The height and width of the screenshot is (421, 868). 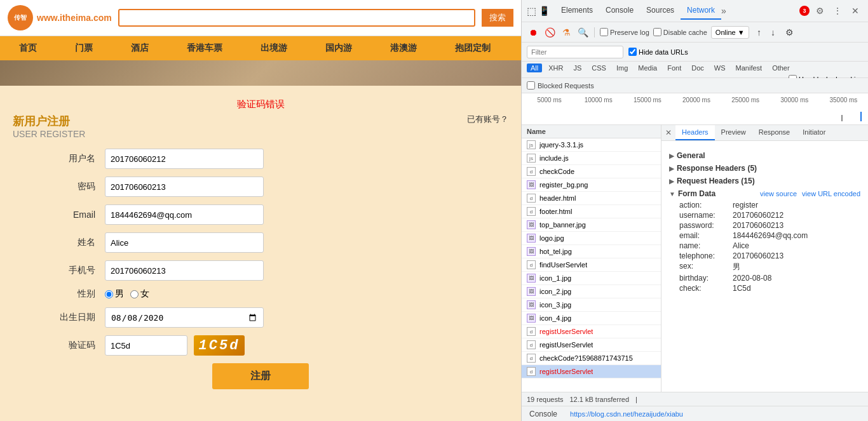 I want to click on record-button: ⏺, so click(x=533, y=32).